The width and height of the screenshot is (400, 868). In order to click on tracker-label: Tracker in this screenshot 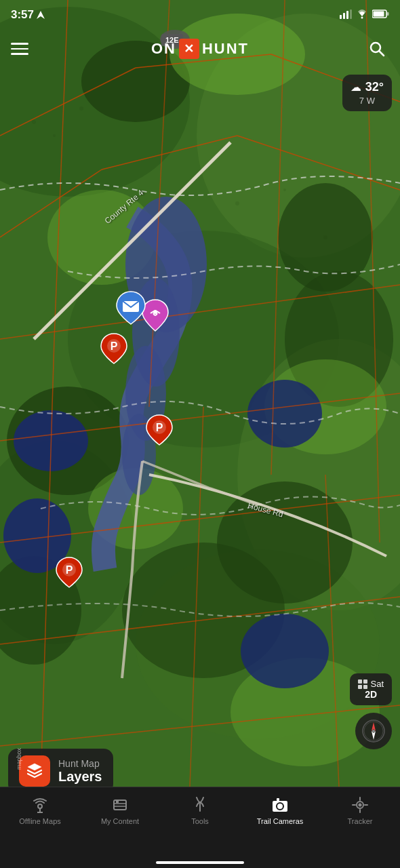, I will do `click(361, 821)`.